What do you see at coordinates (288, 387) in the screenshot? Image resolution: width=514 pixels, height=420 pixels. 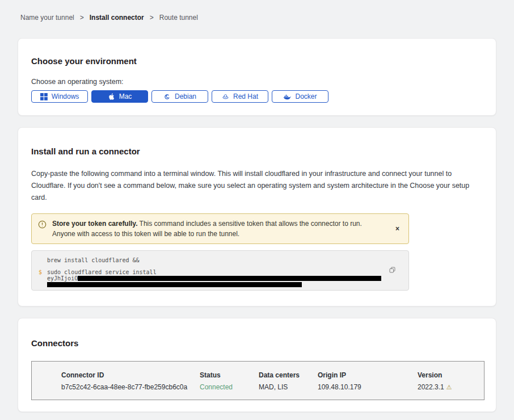 I see `data-centers-value: MAD, LIS` at bounding box center [288, 387].